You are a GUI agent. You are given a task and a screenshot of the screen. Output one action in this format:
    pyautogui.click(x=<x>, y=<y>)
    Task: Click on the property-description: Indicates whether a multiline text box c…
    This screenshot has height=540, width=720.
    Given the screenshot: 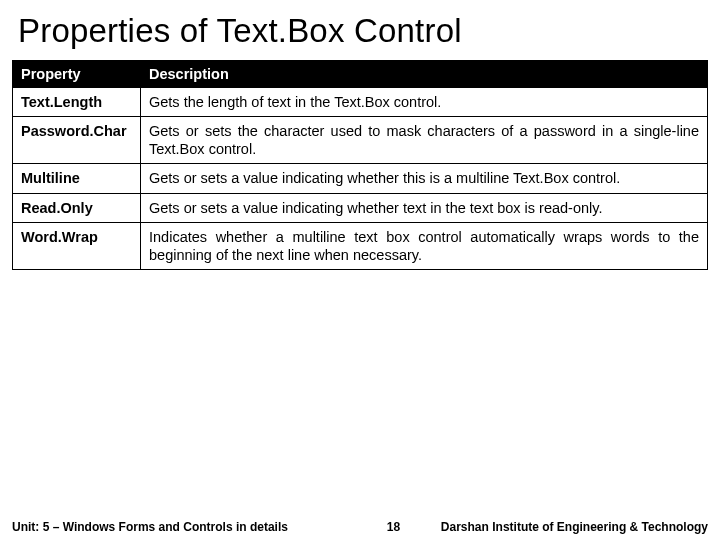 What is the action you would take?
    pyautogui.click(x=424, y=246)
    